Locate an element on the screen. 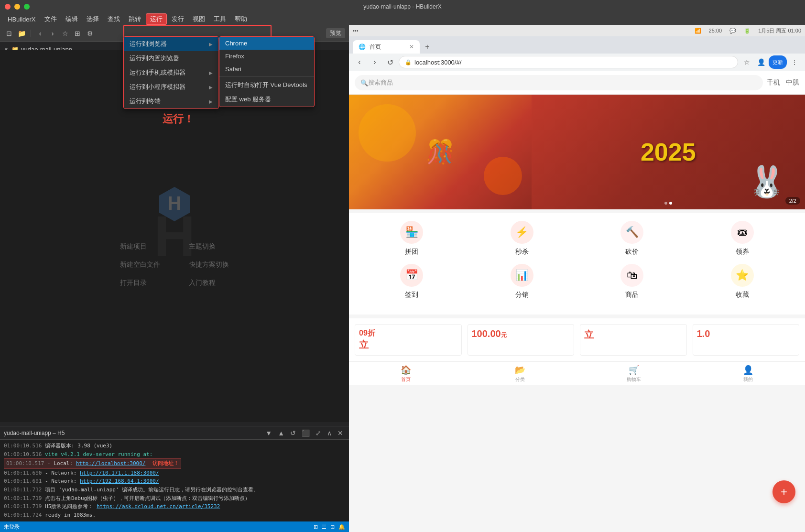 The image size is (805, 532). console-scroll-up: ▲ is located at coordinates (281, 433).